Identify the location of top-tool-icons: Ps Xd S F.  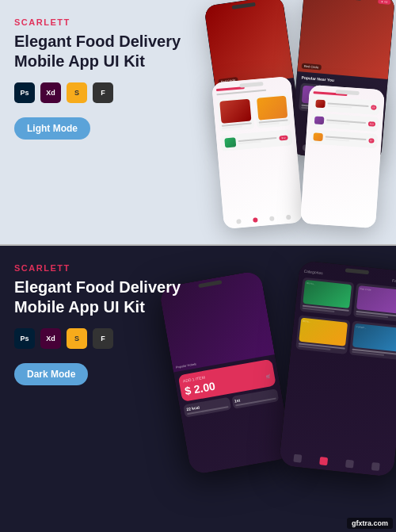
(97, 93).